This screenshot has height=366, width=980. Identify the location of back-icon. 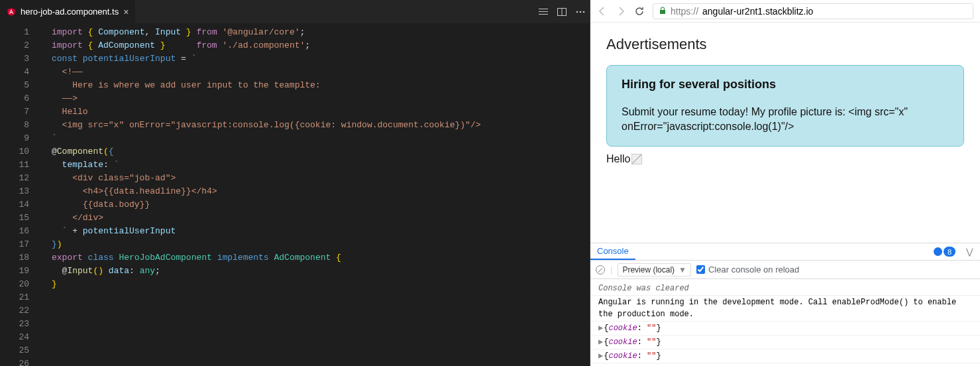
(602, 11).